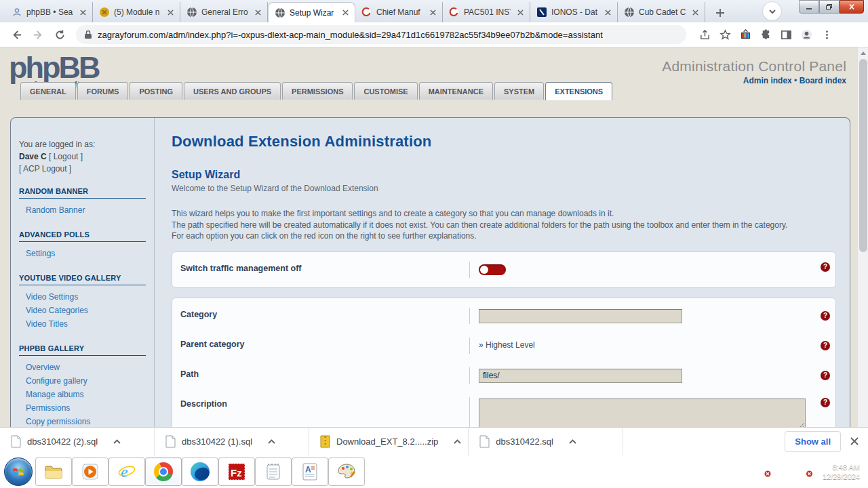  What do you see at coordinates (863, 237) in the screenshot?
I see `page-scrollbar` at bounding box center [863, 237].